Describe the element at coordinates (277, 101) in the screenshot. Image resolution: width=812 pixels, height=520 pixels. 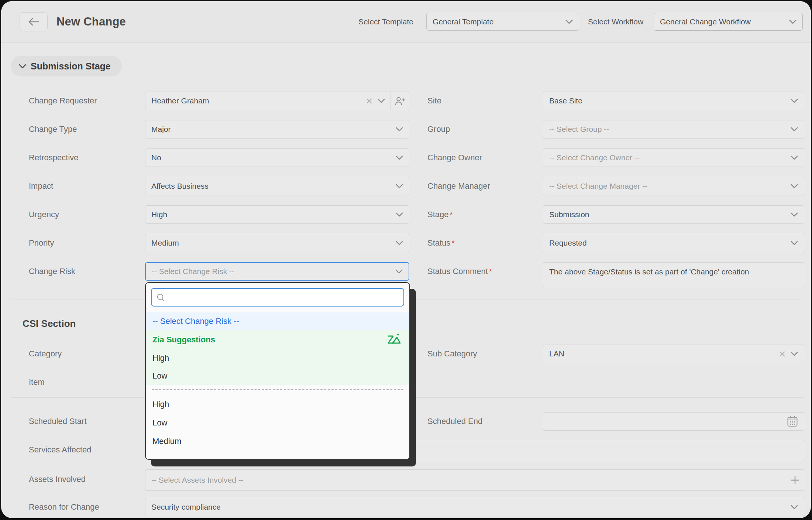
I see `change-requester-field: Heather Graham` at that location.